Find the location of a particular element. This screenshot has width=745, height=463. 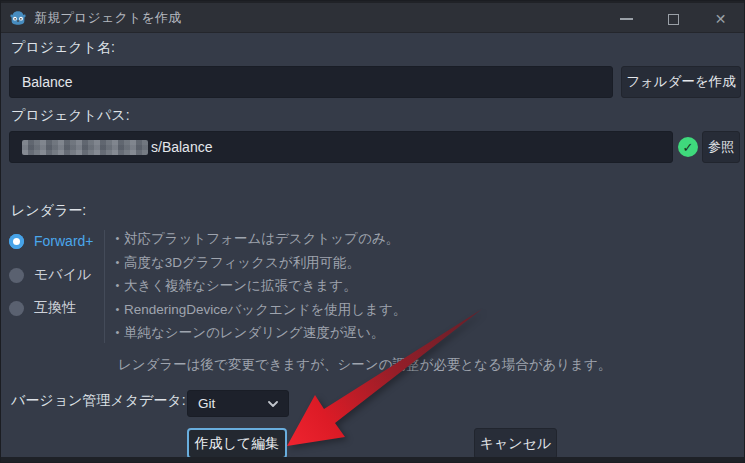

project-path-label: プロジェクトパス: is located at coordinates (70, 116).